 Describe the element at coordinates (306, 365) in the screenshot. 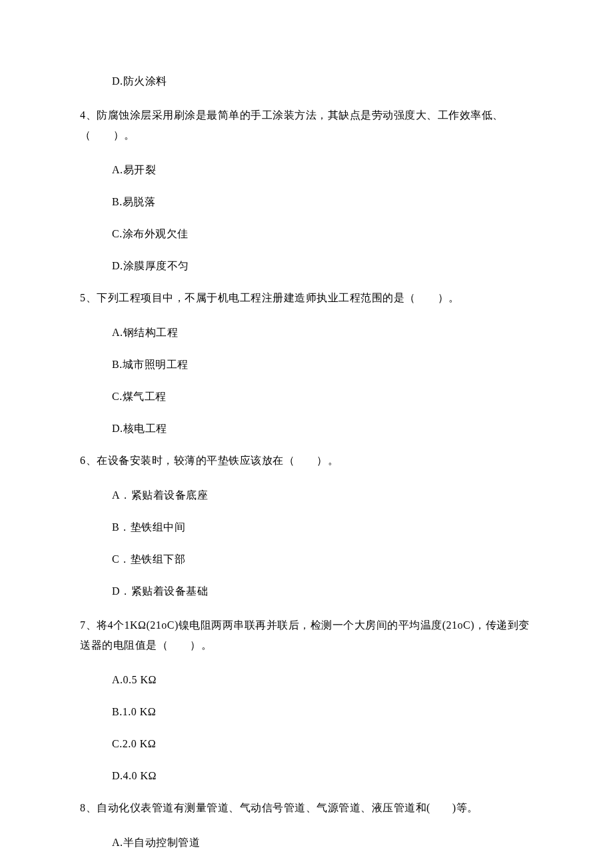

I see `q5-option-b: B.城市照明工程` at that location.